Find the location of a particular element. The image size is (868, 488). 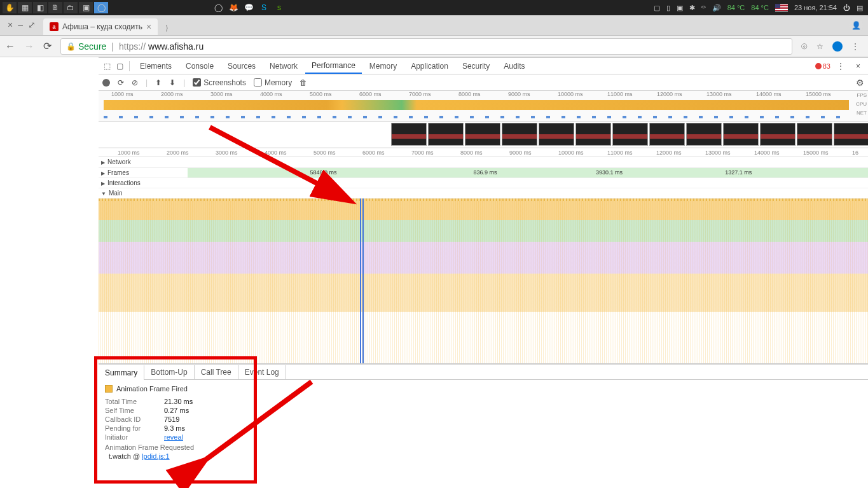

load-profile-button: ⬆ is located at coordinates (158, 83).